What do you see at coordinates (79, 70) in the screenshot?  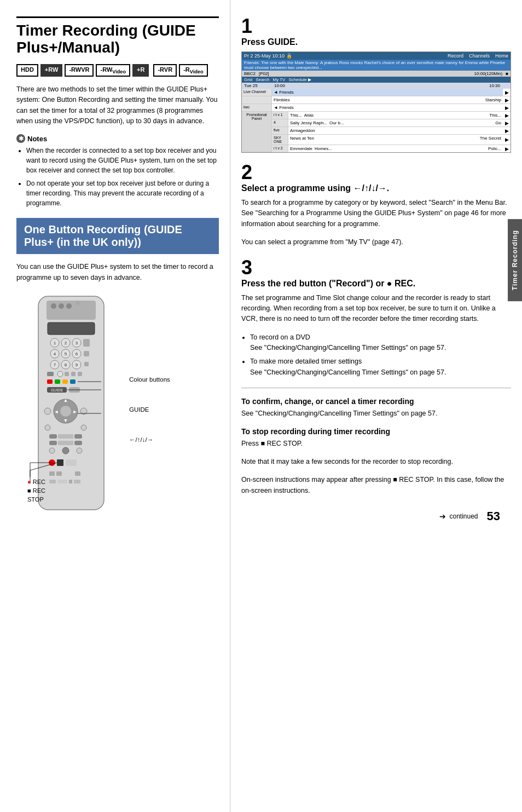 I see `badge-rwvr: -RWVR` at bounding box center [79, 70].